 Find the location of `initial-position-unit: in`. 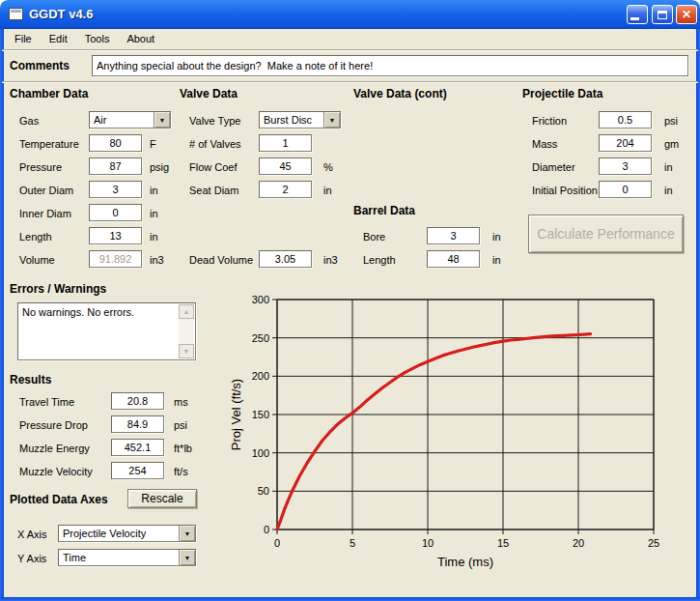

initial-position-unit: in is located at coordinates (668, 190).